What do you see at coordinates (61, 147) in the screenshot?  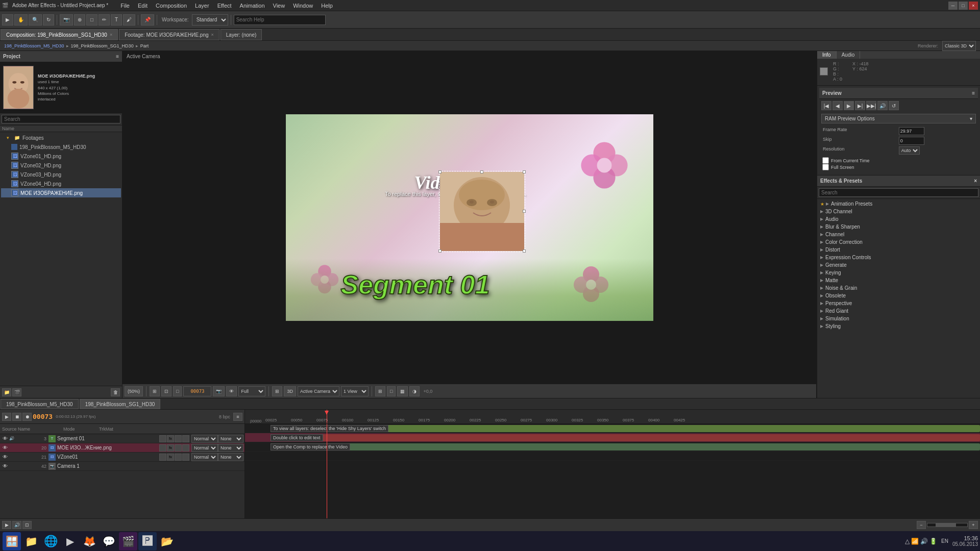 I see `tree-item-comp: 198_PinkBlossom_M5_HD30` at bounding box center [61, 147].